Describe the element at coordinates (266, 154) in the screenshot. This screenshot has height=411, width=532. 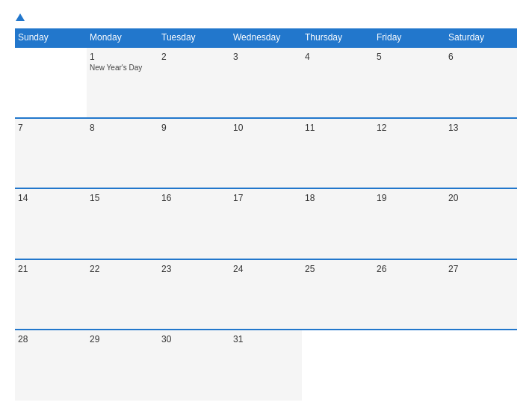
I see `calendar-cell: 10` at that location.